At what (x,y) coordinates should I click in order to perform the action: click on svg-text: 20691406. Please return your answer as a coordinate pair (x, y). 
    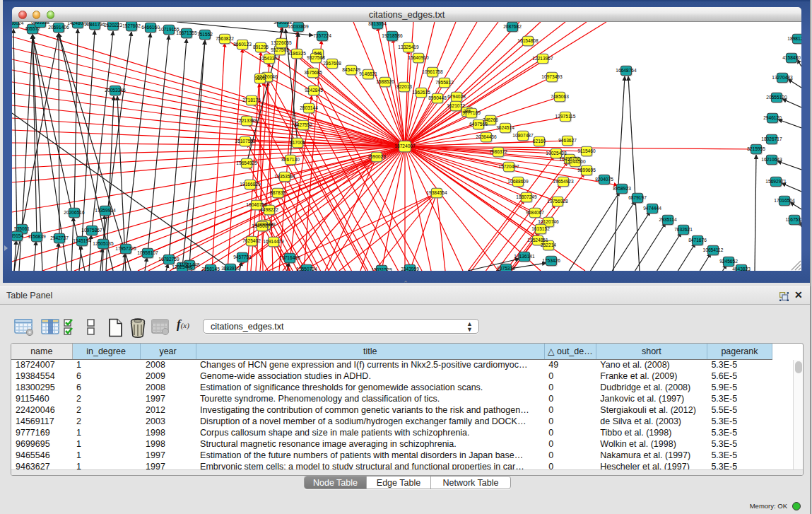
    Looking at the image, I should click on (59, 27).